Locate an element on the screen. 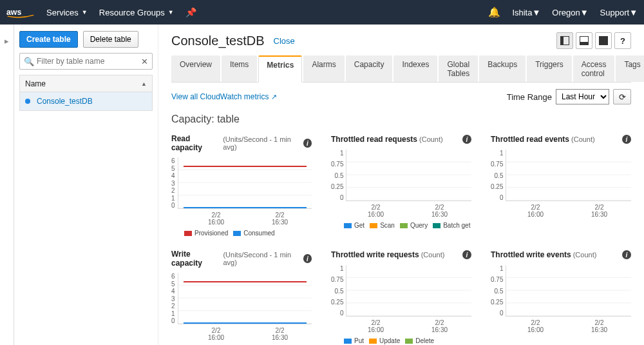 The image size is (644, 345). refresh-icon: ⟳ is located at coordinates (622, 97).